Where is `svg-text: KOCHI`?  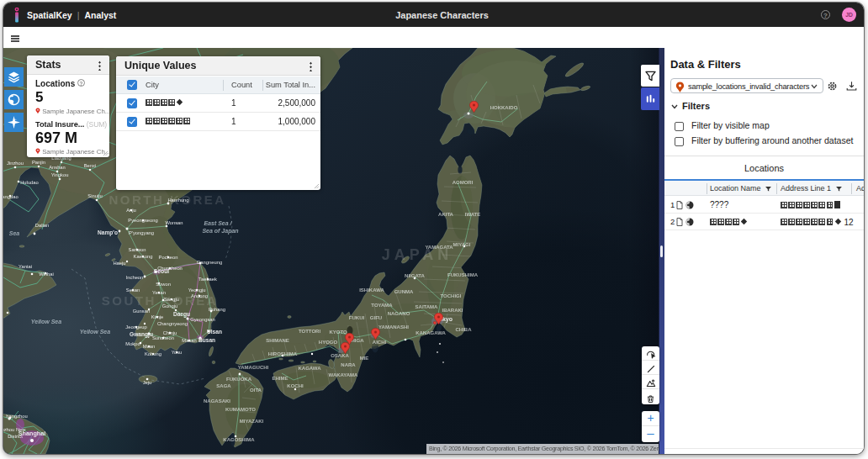
svg-text: KOCHI is located at coordinates (295, 386).